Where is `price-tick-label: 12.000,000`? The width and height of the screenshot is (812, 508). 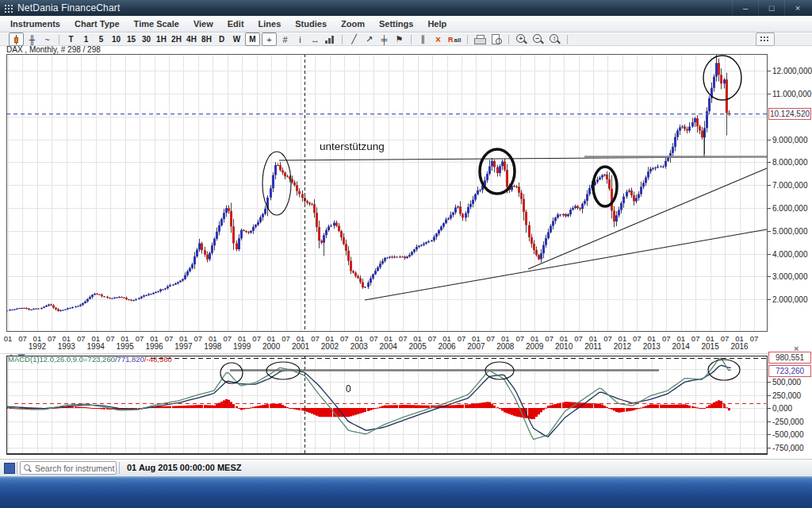
price-tick-label: 12.000,000 is located at coordinates (792, 71).